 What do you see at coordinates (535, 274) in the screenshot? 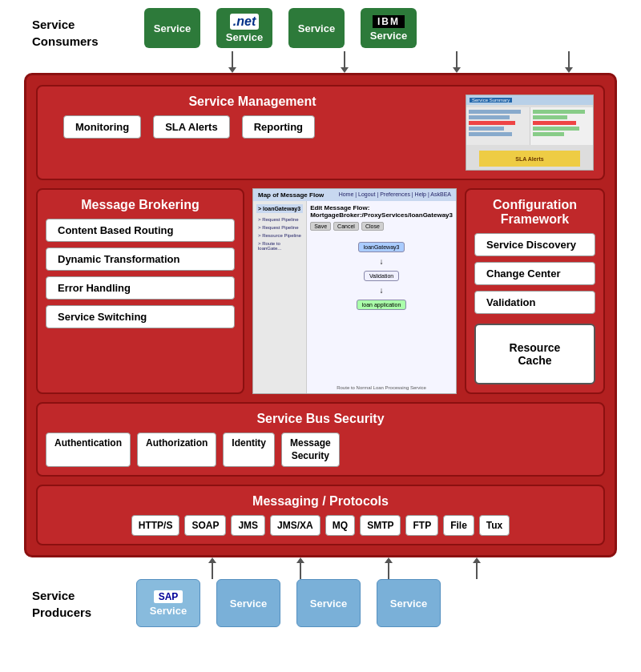
I see `change-center: Change Center` at bounding box center [535, 274].